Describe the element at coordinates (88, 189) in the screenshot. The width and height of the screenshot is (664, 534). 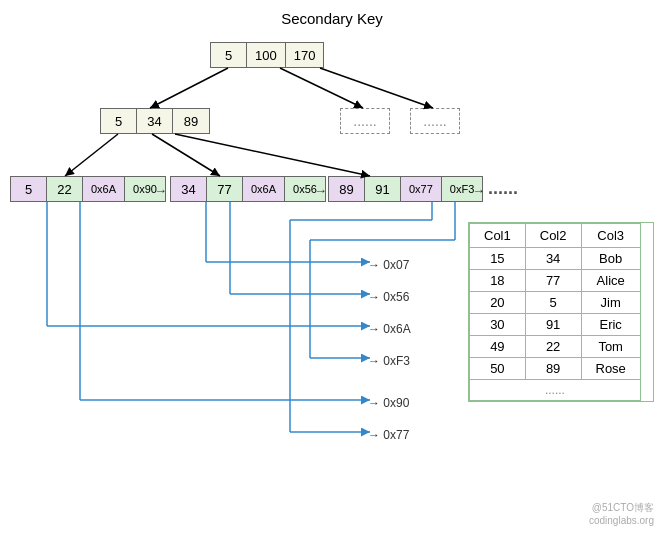
I see `leaf-node-0: 5 22 0x6A 0x90` at that location.